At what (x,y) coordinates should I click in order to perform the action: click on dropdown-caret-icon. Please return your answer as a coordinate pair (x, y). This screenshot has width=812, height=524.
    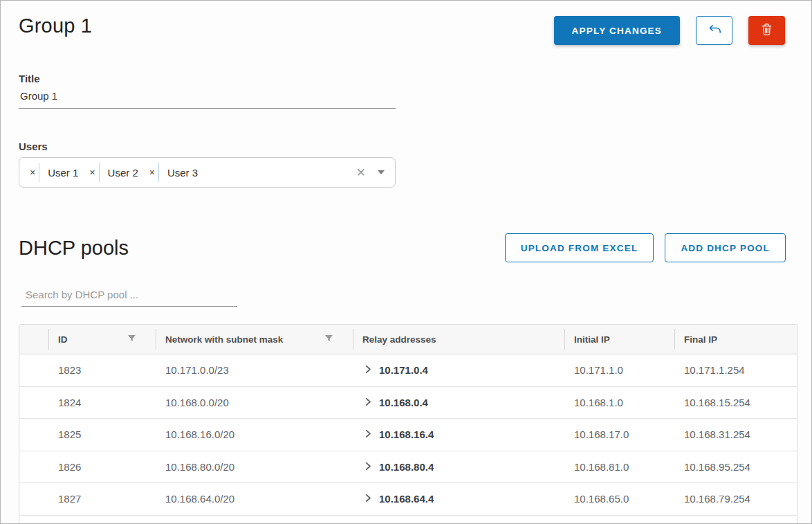
    Looking at the image, I should click on (381, 172).